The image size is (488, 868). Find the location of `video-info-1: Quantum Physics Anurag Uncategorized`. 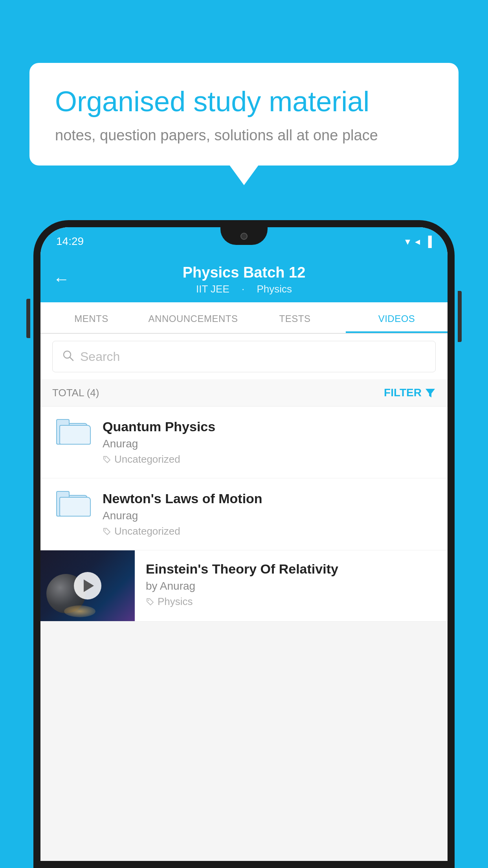

video-info-1: Quantum Physics Anurag Uncategorized is located at coordinates (269, 442).